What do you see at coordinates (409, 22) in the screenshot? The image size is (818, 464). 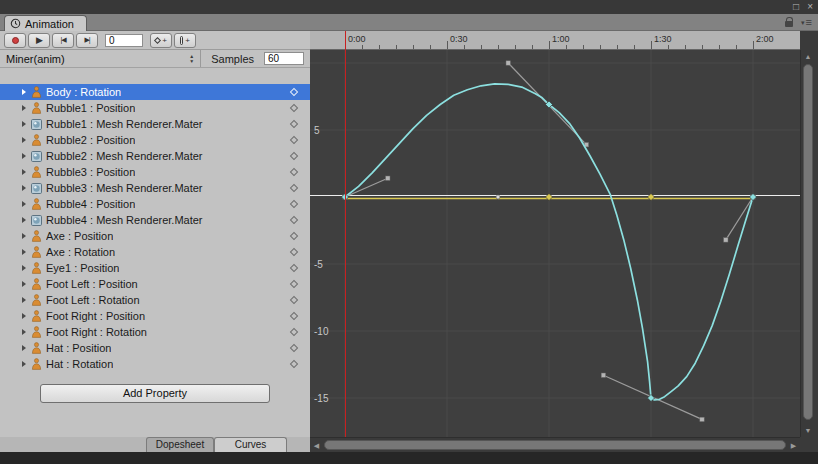 I see `tab-strip: Animation ▾ ≡` at bounding box center [409, 22].